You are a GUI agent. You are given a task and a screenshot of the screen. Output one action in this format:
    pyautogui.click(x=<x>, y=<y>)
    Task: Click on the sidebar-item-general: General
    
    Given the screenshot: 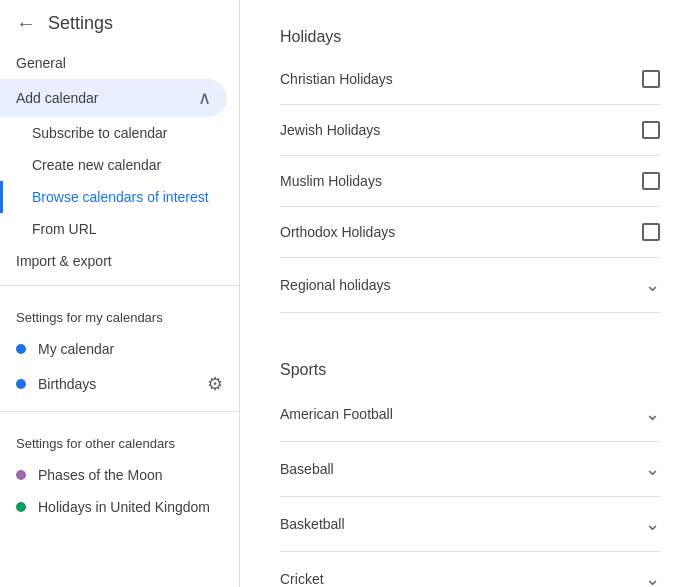 What is the action you would take?
    pyautogui.click(x=114, y=63)
    